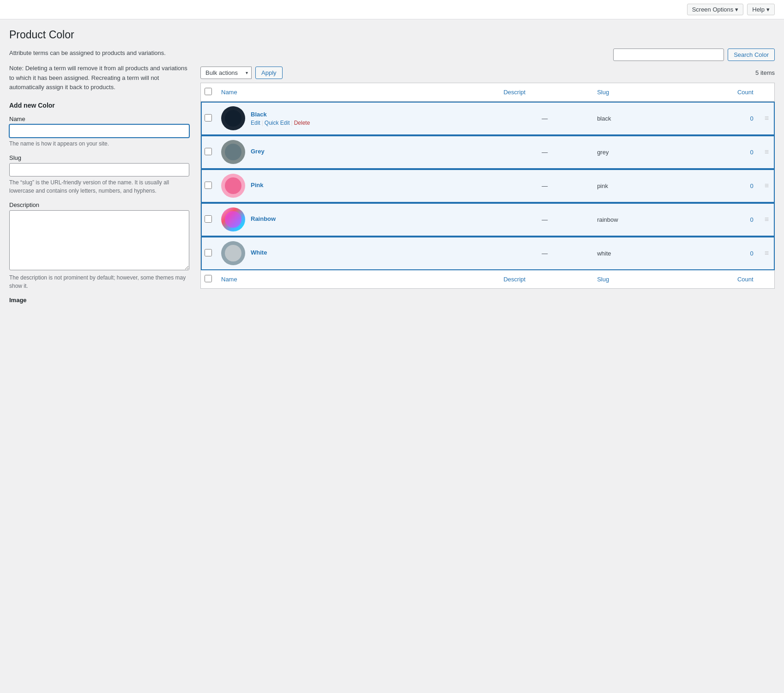 The height and width of the screenshot is (693, 784). What do you see at coordinates (761, 9) in the screenshot?
I see `help-button: Help ▾` at bounding box center [761, 9].